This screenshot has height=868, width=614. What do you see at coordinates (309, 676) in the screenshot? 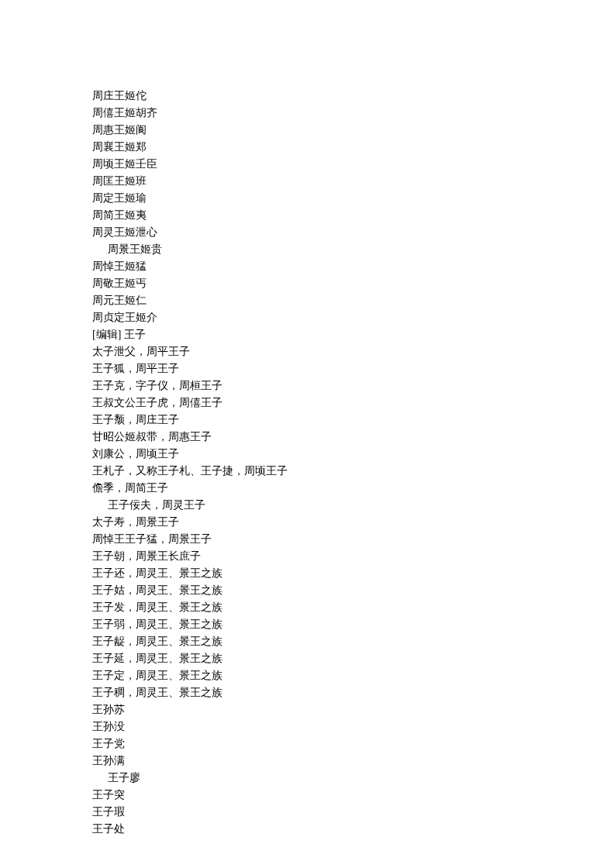
I see `text-line: 王子定，周灵王、景王之族` at bounding box center [309, 676].